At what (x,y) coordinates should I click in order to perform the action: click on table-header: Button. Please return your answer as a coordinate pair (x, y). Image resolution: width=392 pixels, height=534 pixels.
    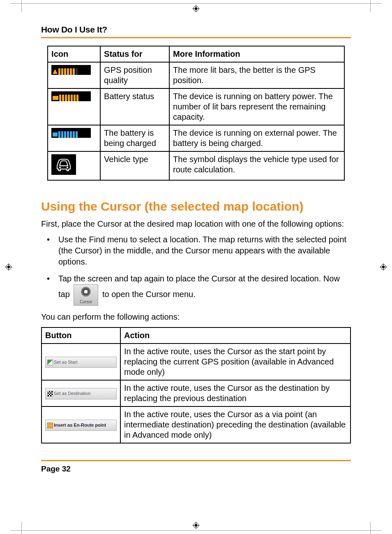
    Looking at the image, I should click on (81, 336).